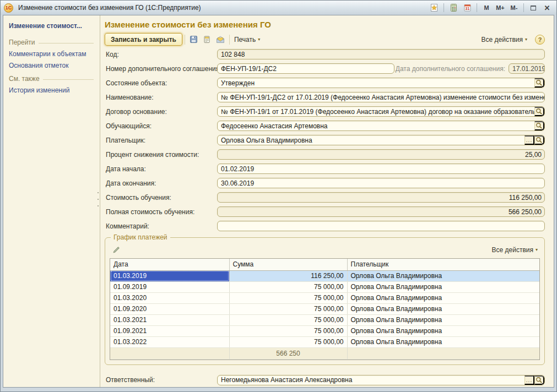  I want to click on table-row: 01.09.2020 75 000,00 Орлова Ольга Владим…, so click(325, 309).